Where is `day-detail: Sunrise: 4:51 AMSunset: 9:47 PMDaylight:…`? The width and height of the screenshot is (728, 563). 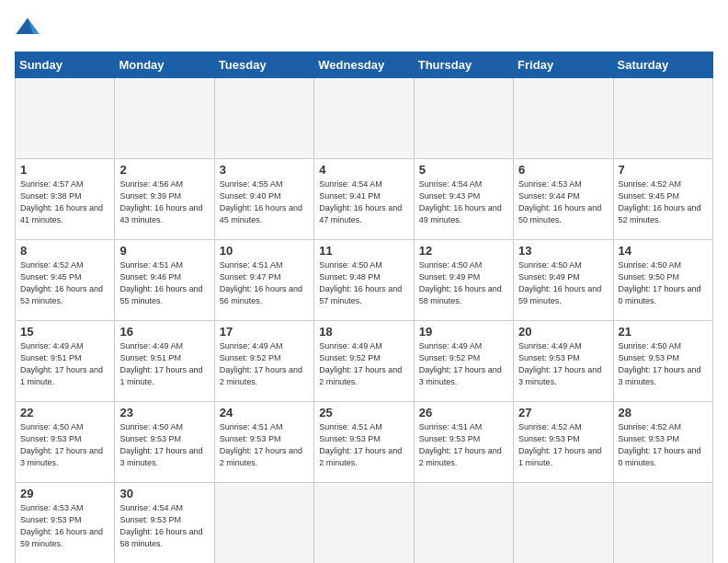 day-detail: Sunrise: 4:51 AMSunset: 9:47 PMDaylight:… is located at coordinates (265, 283).